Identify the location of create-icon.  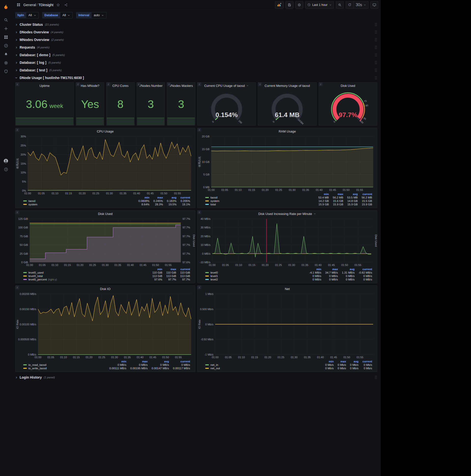
(6, 29).